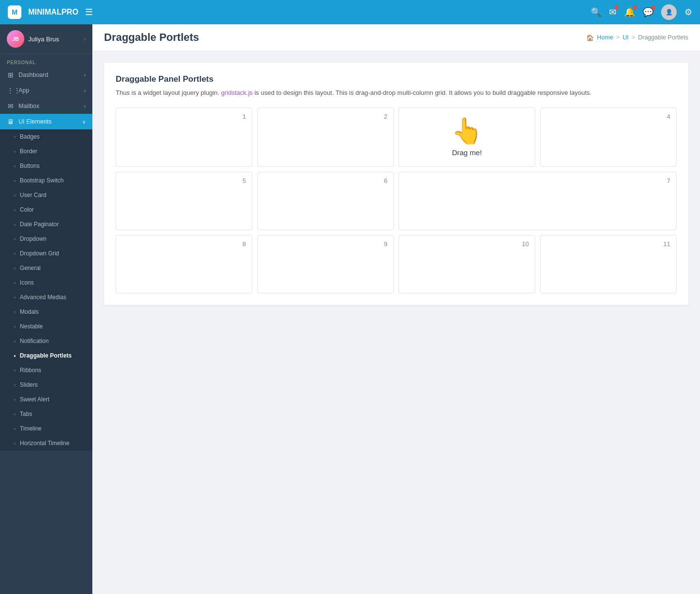 This screenshot has width=700, height=594. I want to click on sidebar-item-buttons: ○ Buttons, so click(46, 166).